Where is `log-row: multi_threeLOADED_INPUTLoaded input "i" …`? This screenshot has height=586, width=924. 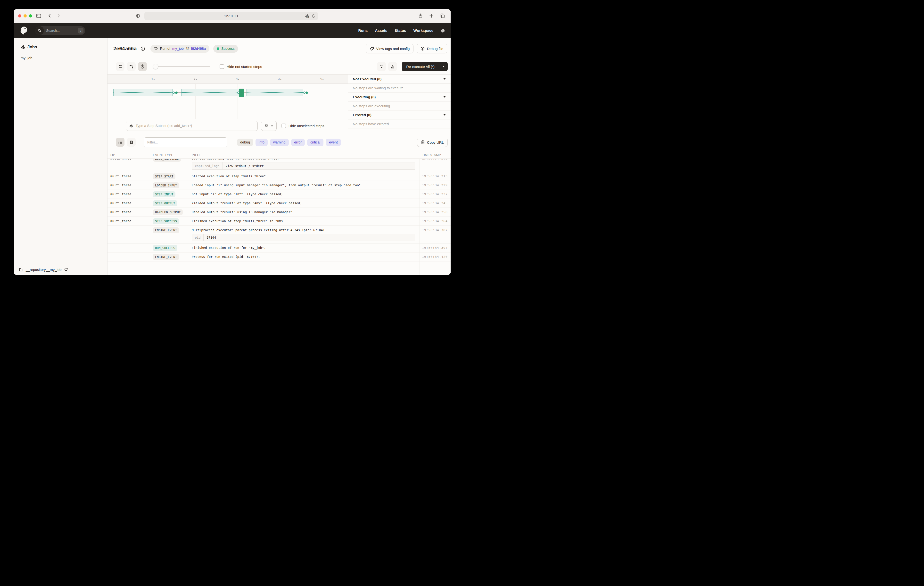
log-row: multi_threeLOADED_INPUTLoaded input "i" … is located at coordinates (279, 185).